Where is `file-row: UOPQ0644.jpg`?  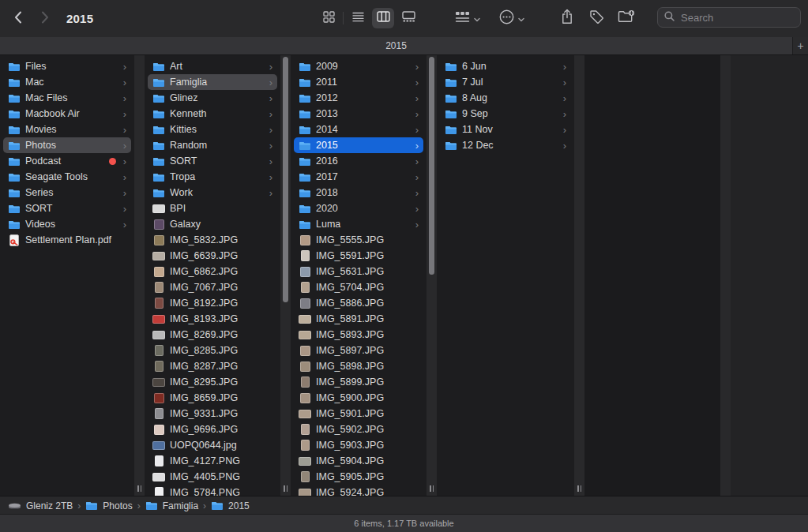 file-row: UOPQ0644.jpg is located at coordinates (212, 445).